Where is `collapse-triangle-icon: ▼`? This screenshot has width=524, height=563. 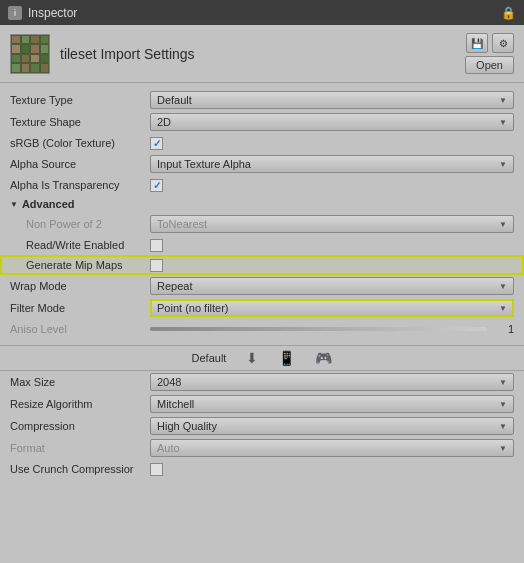
collapse-triangle-icon: ▼ is located at coordinates (14, 204).